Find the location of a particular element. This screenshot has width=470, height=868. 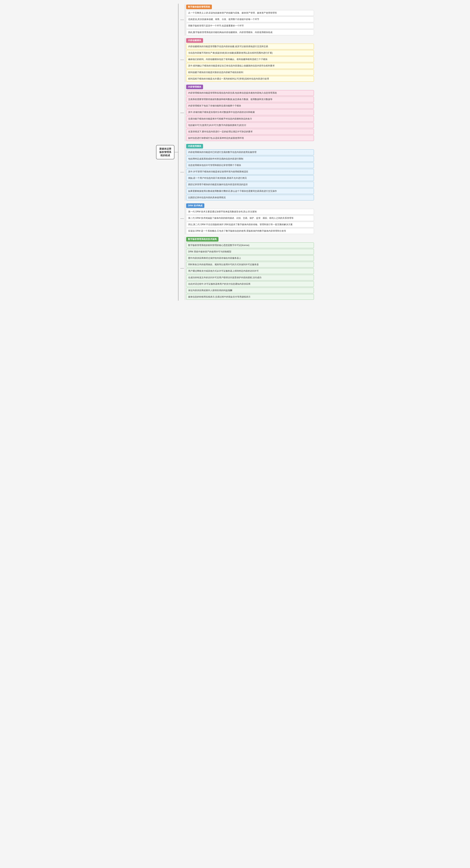

leaf-5-0: 第一代 DRM 技术主要是通过加密手段来提高数据安全性,防止非法复制 is located at coordinates (250, 212).